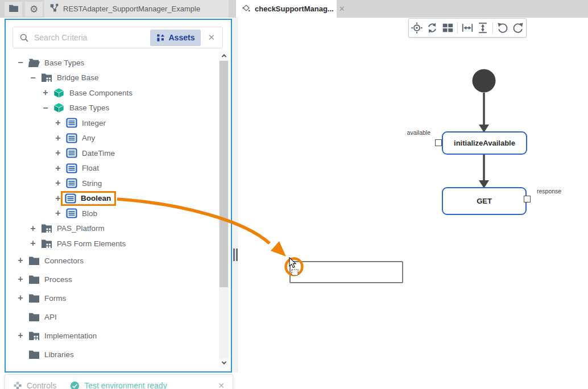 The width and height of the screenshot is (588, 389). Describe the element at coordinates (212, 38) in the screenshot. I see `clear-search-icon: ✕` at that location.